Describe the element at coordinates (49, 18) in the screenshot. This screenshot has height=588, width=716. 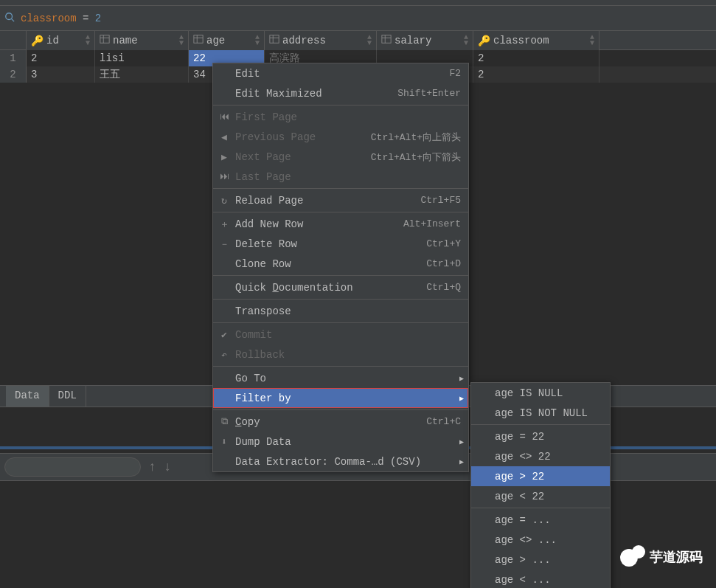
I see `filter-field: classroom` at that location.